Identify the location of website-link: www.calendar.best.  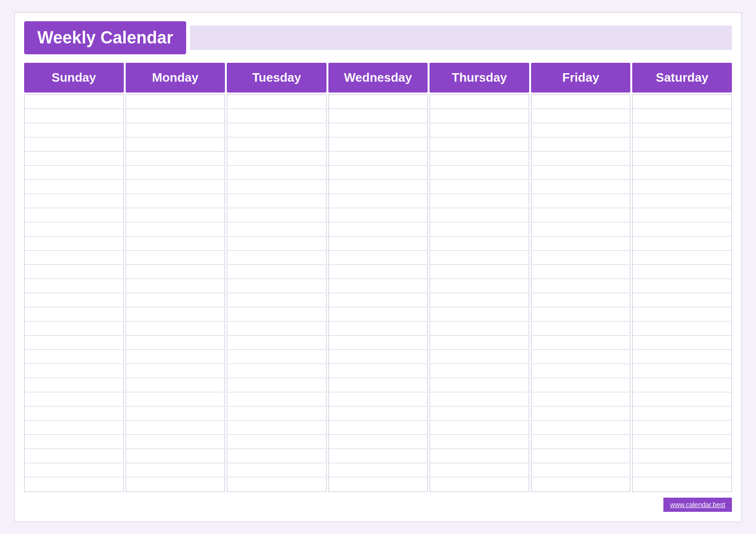
(697, 505).